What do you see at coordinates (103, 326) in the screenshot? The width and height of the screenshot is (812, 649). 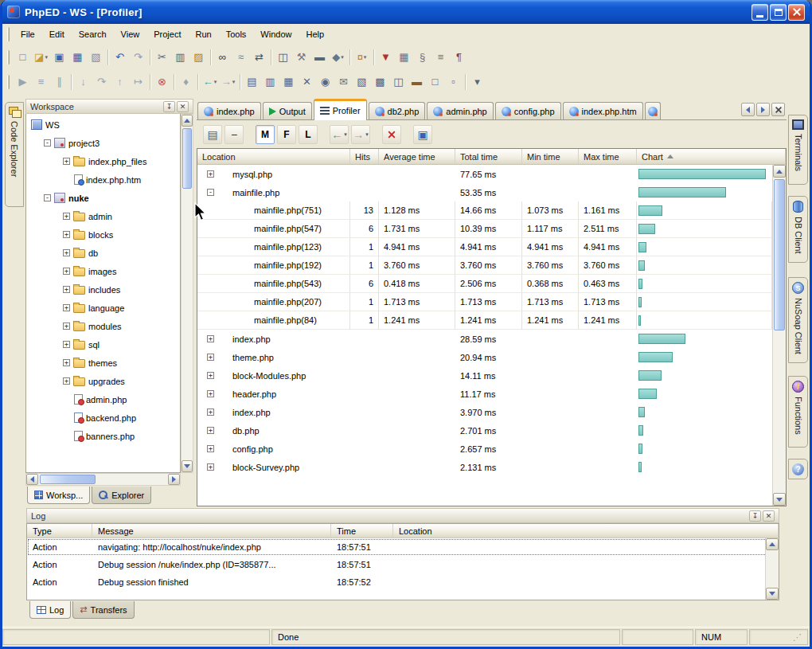 I see `tree-item-modules: + modules` at bounding box center [103, 326].